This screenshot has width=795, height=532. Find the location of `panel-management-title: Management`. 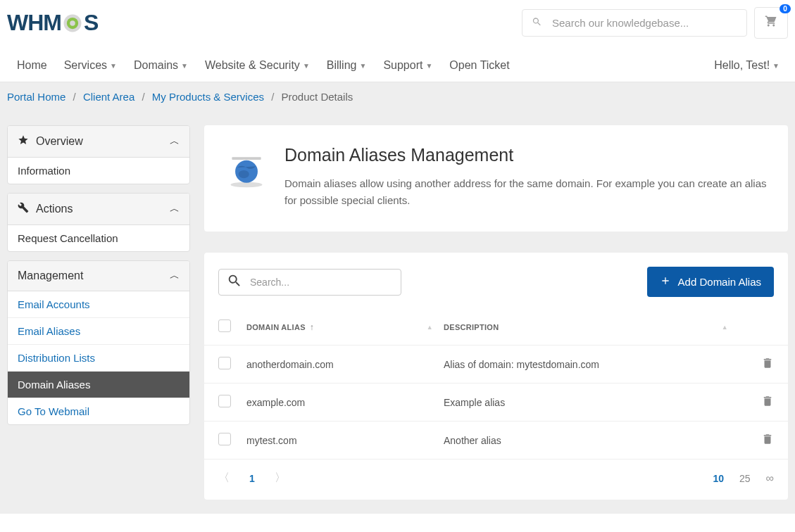

panel-management-title: Management is located at coordinates (51, 276).